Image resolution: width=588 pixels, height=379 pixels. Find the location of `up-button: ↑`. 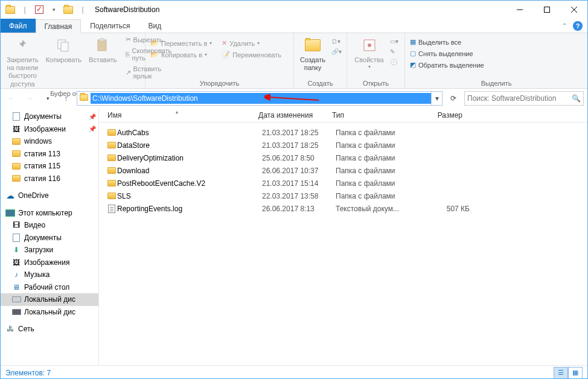

up-button: ↑ is located at coordinates (66, 98).